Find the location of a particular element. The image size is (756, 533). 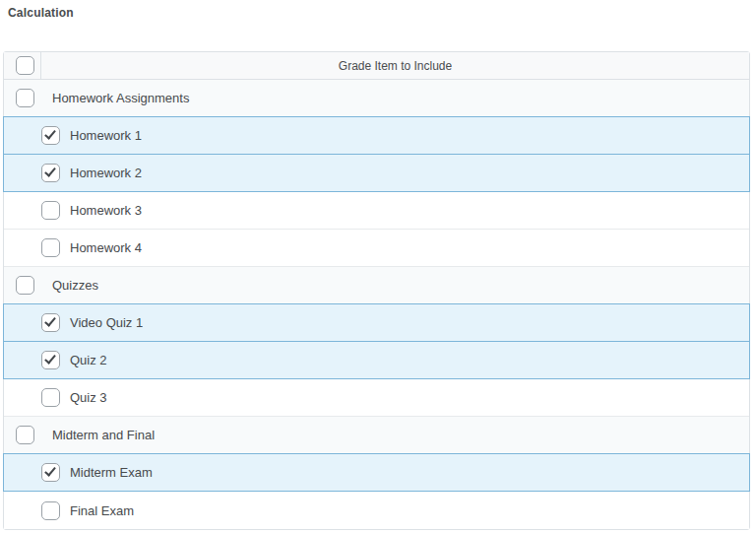

table-row: Homework 1 is located at coordinates (376, 136).